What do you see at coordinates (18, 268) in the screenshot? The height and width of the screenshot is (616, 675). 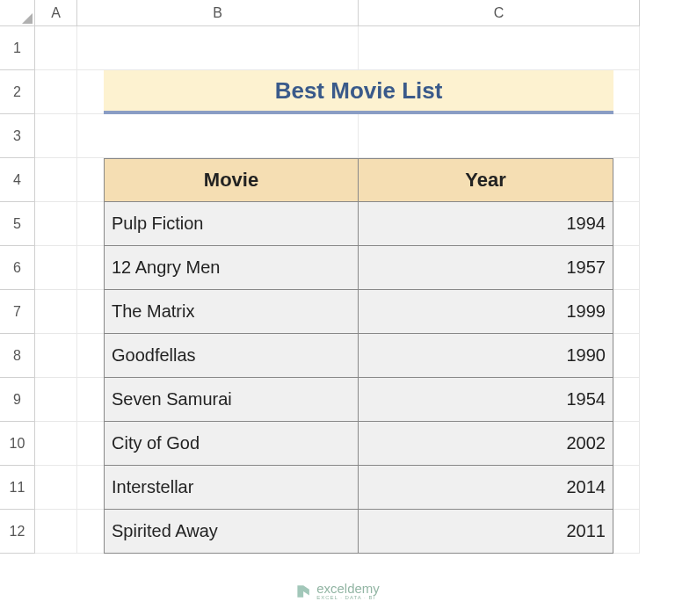 I see `row-header-6: 6` at bounding box center [18, 268].